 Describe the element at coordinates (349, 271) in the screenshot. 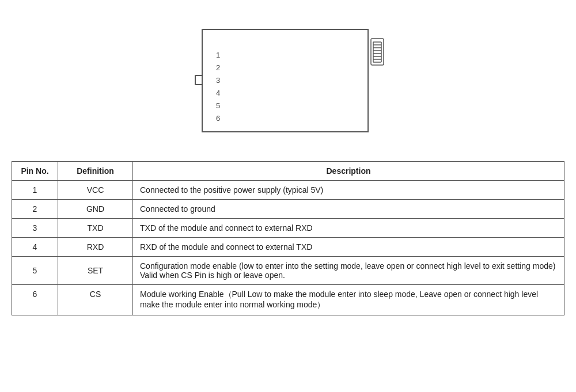

I see `cell-description-5: Configuration mode enable (low to enter …` at that location.